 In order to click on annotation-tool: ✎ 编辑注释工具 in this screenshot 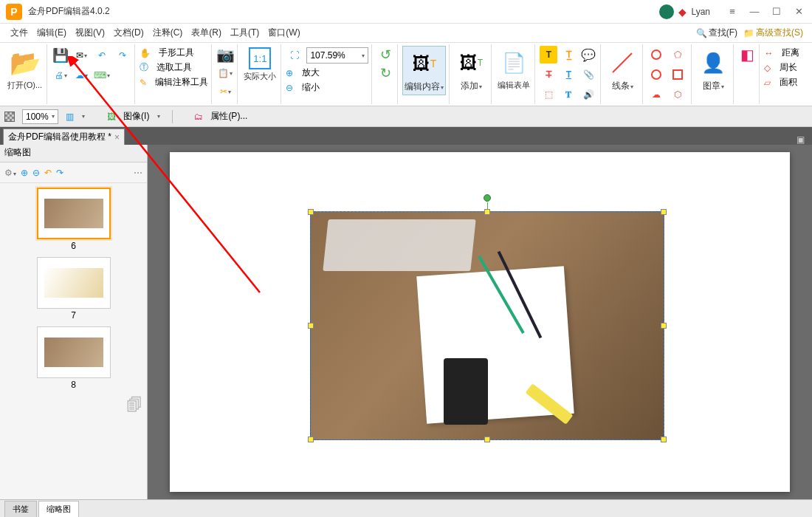, I will do `click(174, 83)`.